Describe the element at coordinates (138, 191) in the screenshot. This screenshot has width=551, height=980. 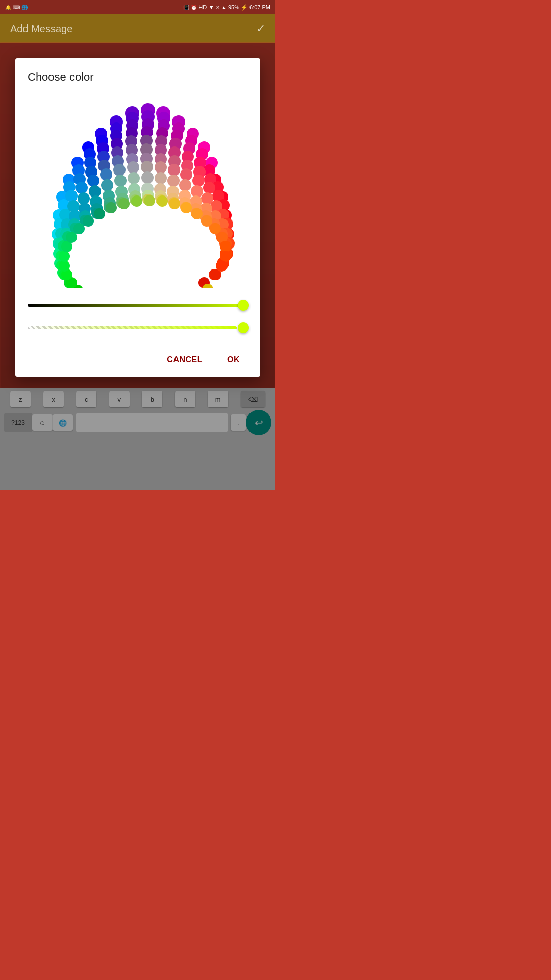
I see `color-wheel-container` at that location.